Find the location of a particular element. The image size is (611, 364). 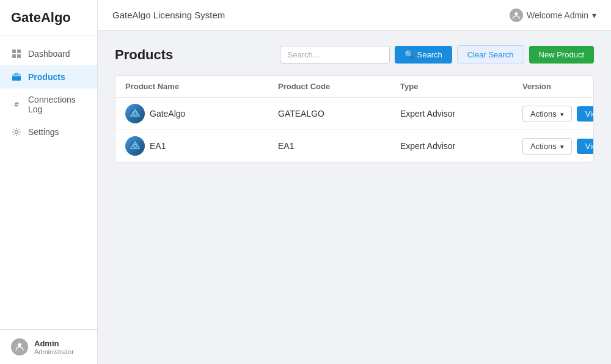

product-name-0: GateAlgo is located at coordinates (167, 114).